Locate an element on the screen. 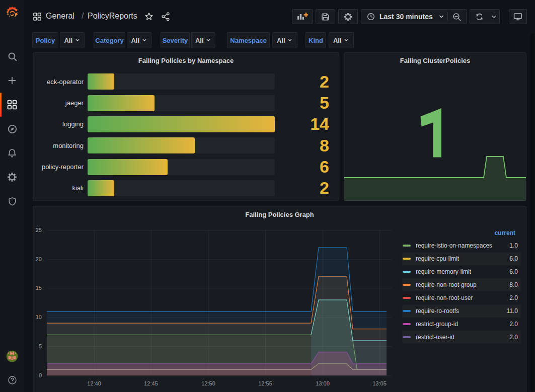  svg-text: 15 is located at coordinates (39, 288).